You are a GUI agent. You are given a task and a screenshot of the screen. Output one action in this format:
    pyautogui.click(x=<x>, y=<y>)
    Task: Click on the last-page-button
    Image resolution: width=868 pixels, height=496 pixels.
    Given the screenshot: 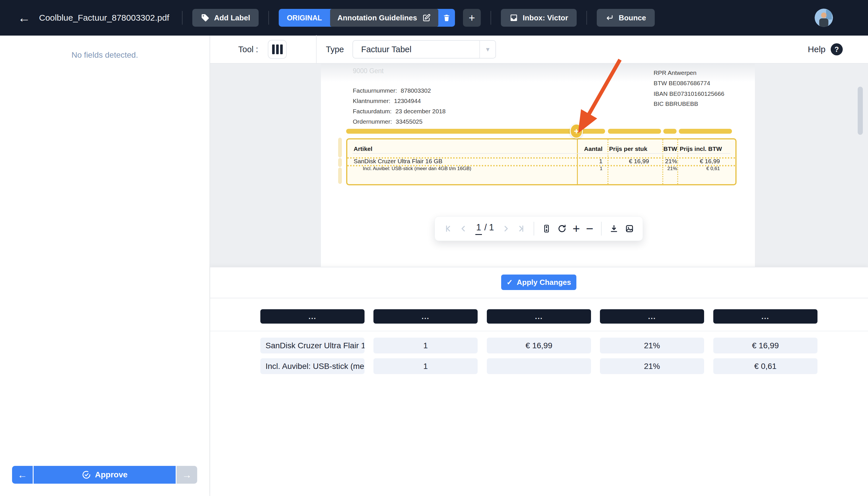 What is the action you would take?
    pyautogui.click(x=521, y=229)
    